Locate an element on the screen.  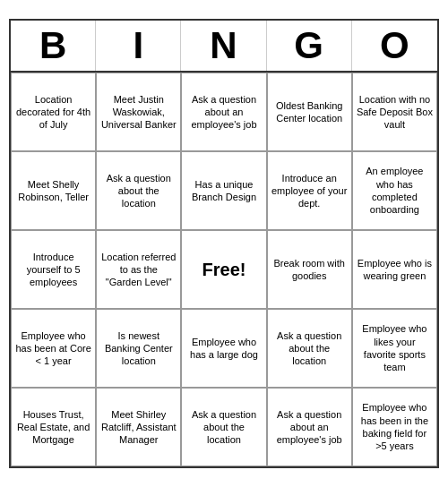
cell-text-15: Employee who has been at Core < 1 year is located at coordinates (54, 349).